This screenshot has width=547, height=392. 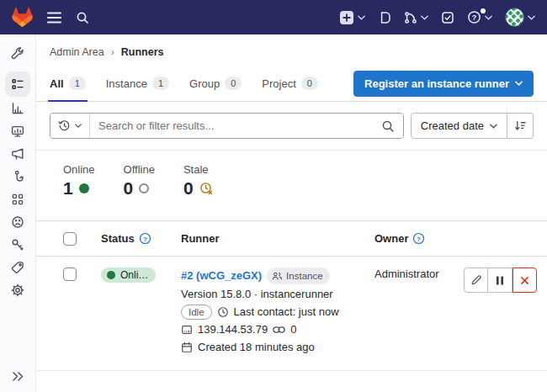 I want to click on stat-stale-label: Stale, so click(x=199, y=170).